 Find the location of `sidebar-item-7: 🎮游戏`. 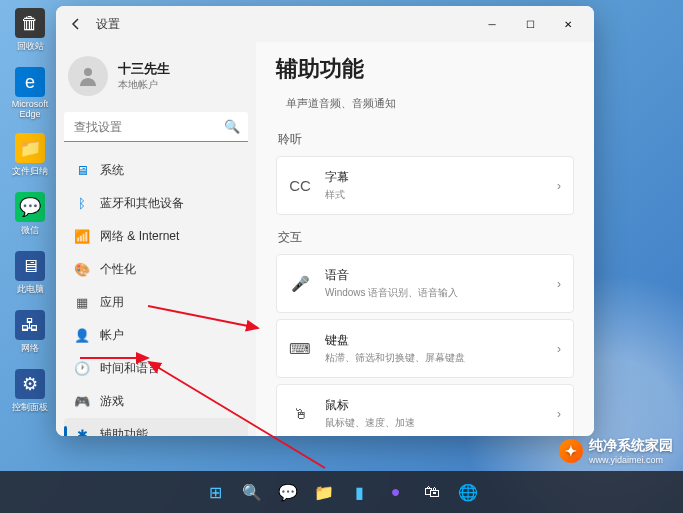

sidebar-item-7: 🎮游戏 is located at coordinates (156, 402).